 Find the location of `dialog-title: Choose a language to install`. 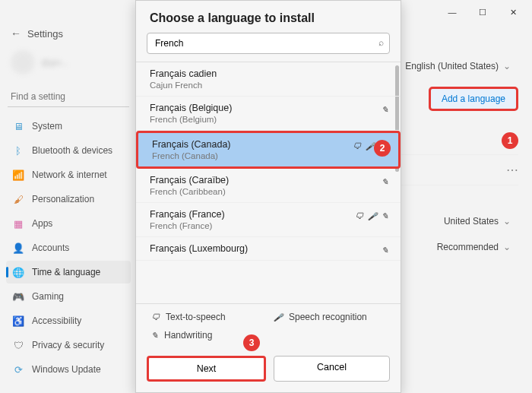

dialog-title: Choose a language to install is located at coordinates (268, 17).